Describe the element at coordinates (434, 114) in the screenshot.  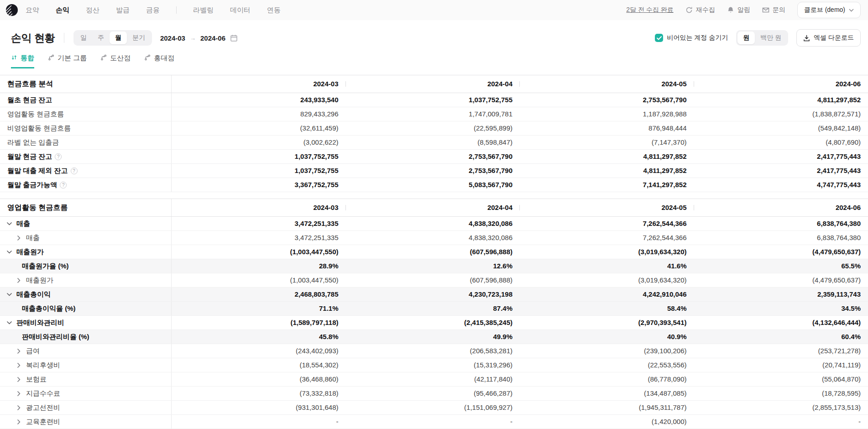
I see `table-row: 영업활동 현금흐름829,433,2961,747,009,7811,187,9…` at that location.